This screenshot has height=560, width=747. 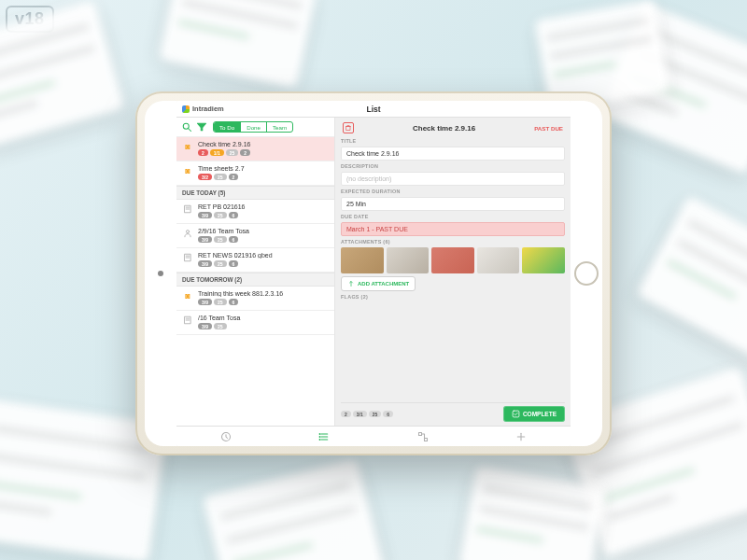 What do you see at coordinates (453, 217) in the screenshot?
I see `label-due: DUE DATE` at bounding box center [453, 217].